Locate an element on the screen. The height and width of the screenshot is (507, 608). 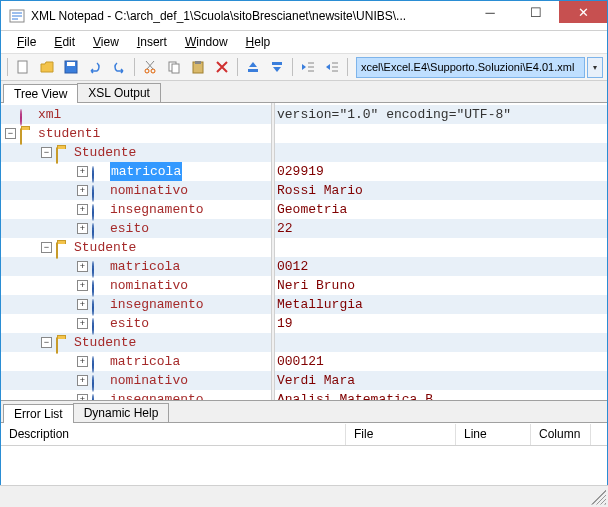
value-cell: Rossi Mario is located at coordinates (441, 190).